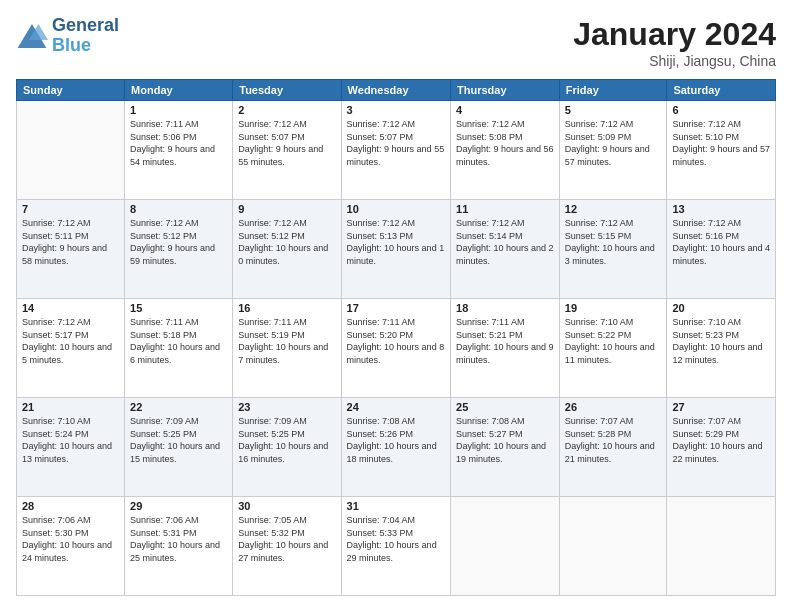 The width and height of the screenshot is (792, 612). I want to click on day-cell: 22Sunrise: 7:09 AMSunset: 5:25 PMDayligh…, so click(179, 448).